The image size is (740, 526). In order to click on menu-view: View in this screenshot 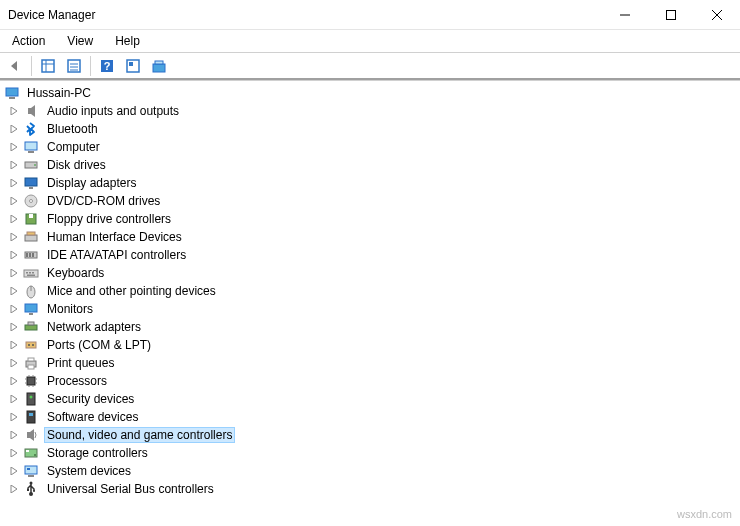, I will do `click(80, 41)`.